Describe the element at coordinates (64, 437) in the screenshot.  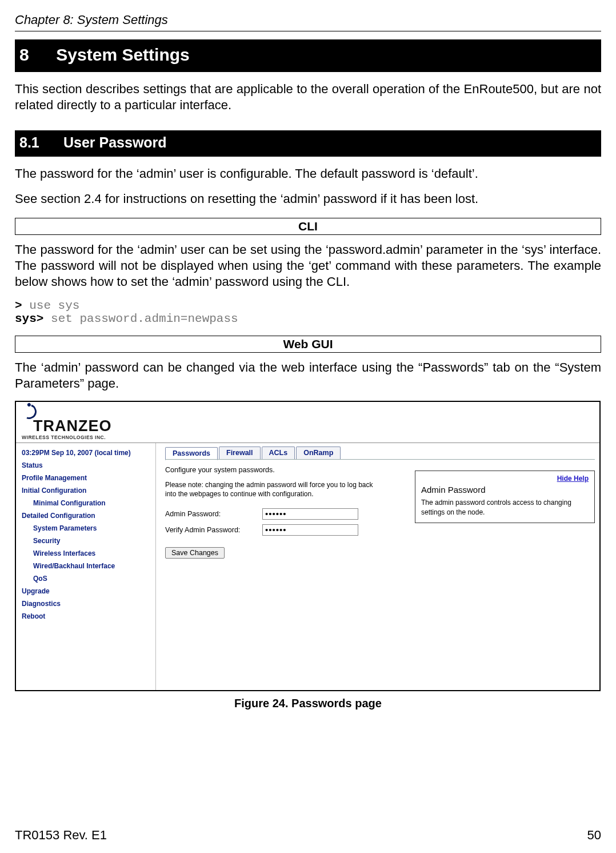
I see `logo-subtext: WIRELESS TECHNOLOGIES INC.` at that location.